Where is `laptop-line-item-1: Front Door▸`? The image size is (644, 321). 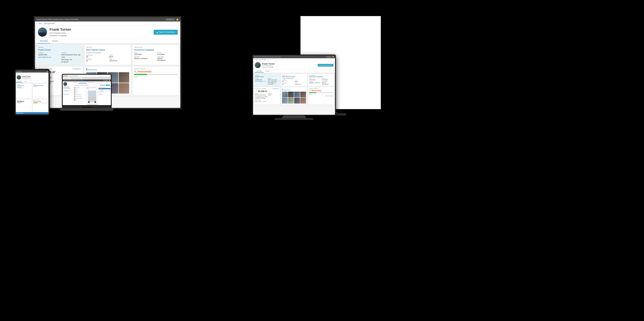 laptop-line-item-1: Front Door▸ is located at coordinates (104, 89).